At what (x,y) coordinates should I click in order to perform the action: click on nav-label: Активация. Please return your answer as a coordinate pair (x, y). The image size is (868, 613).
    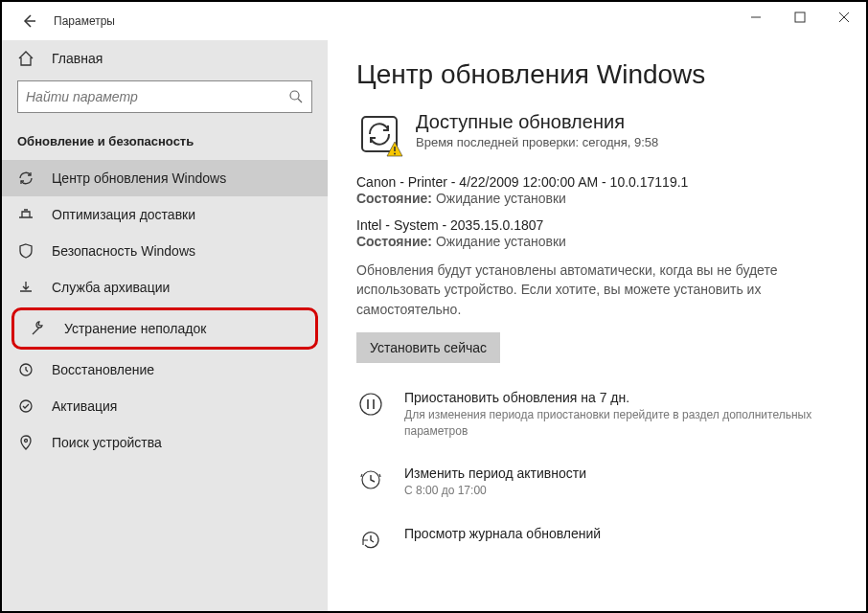
    Looking at the image, I should click on (84, 406).